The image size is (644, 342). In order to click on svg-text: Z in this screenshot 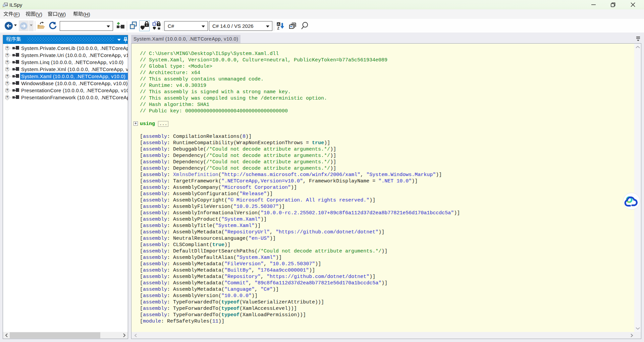, I will do `click(278, 28)`.